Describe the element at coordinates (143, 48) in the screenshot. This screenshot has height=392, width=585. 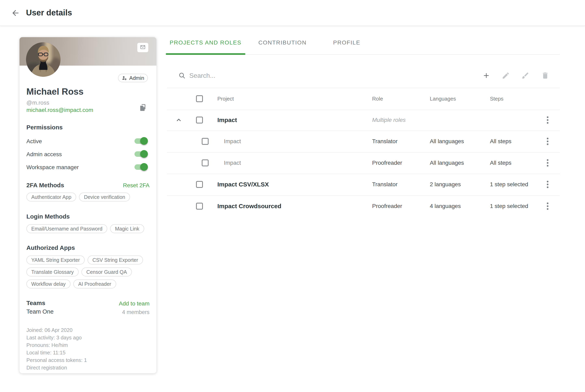
I see `envelope-icon` at that location.